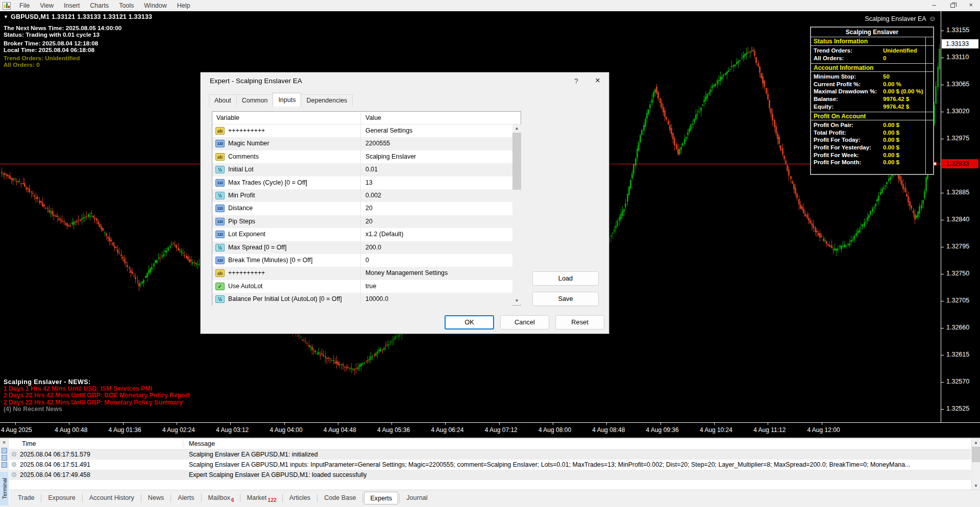  Describe the element at coordinates (598, 81) in the screenshot. I see `dialog-close-button: ×` at that location.